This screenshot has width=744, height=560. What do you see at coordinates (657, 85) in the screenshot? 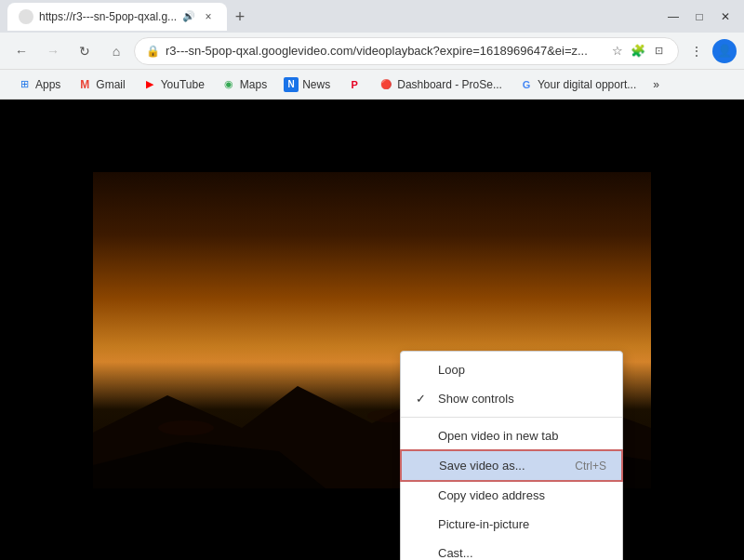
I see `overflow-icon: »` at bounding box center [657, 85].